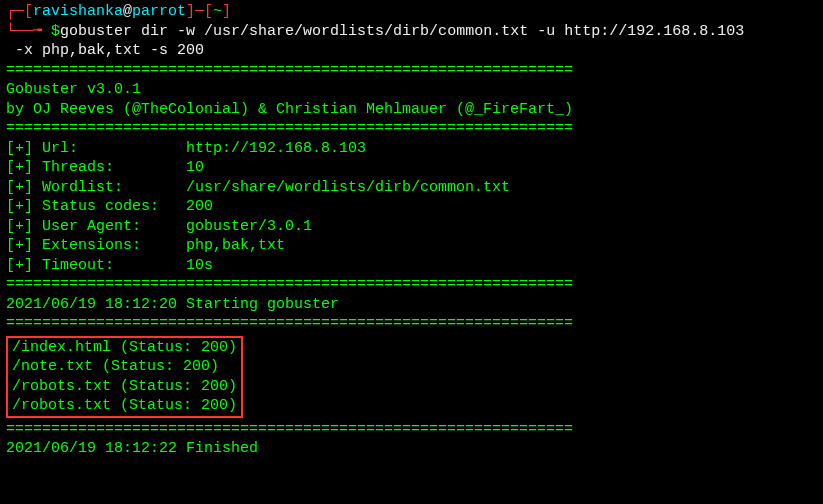 The width and height of the screenshot is (823, 504). I want to click on prompt-host: parrot, so click(159, 12).